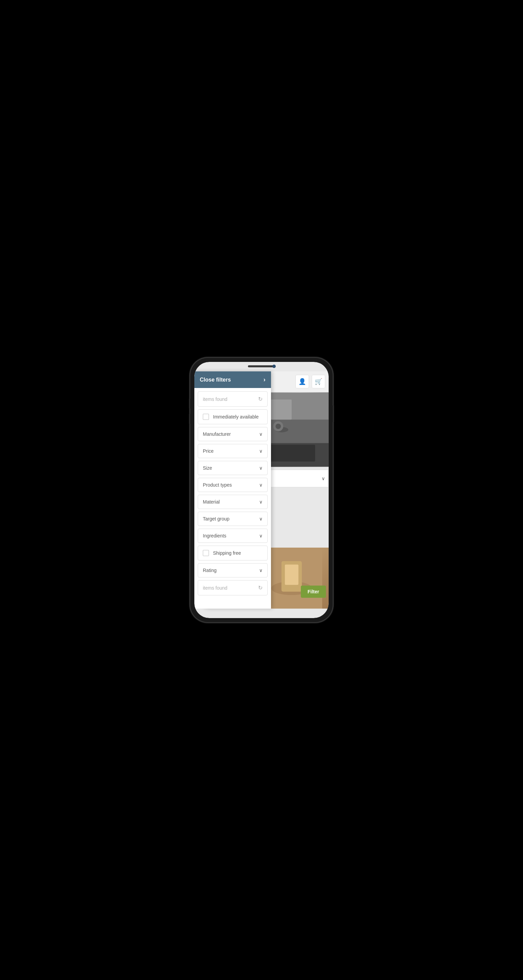 This screenshot has width=523, height=980. I want to click on power-button, so click(333, 414).